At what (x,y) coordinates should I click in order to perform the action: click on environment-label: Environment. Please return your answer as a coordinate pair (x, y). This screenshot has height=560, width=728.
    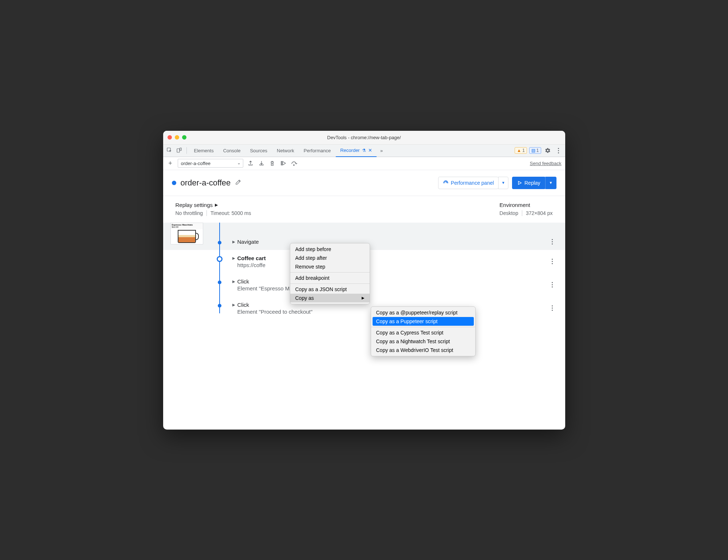
    Looking at the image, I should click on (526, 205).